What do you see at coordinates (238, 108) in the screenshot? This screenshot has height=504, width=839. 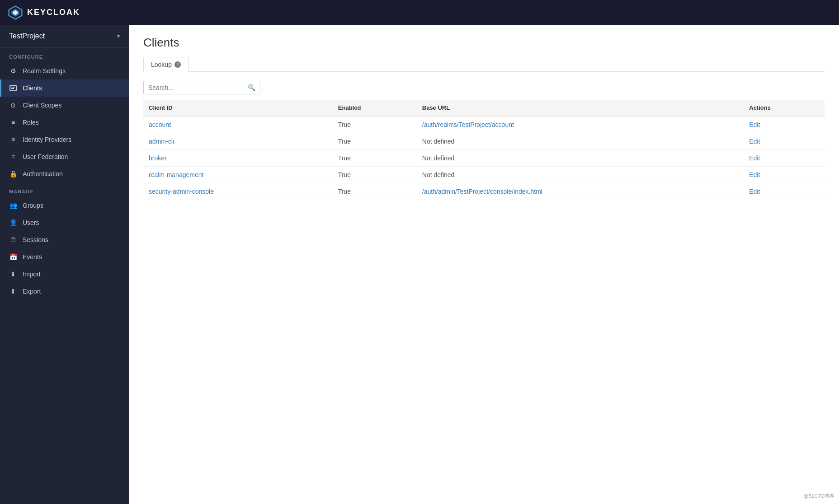 I see `col-header-client-id: Client ID` at bounding box center [238, 108].